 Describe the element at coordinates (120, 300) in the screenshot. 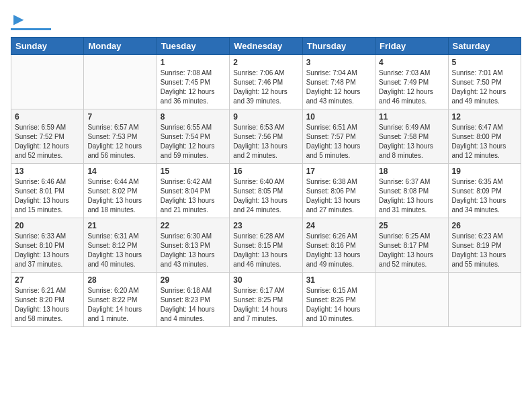

I see `calendar-cell: 28Sunrise: 6:20 AM Sunset: 8:22 PM Dayli…` at that location.